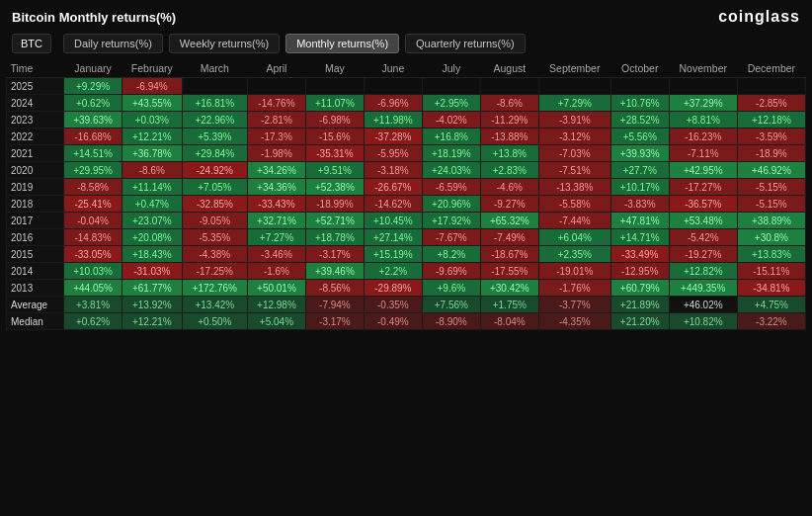  What do you see at coordinates (277, 204) in the screenshot?
I see `cell-value: -33.43%` at bounding box center [277, 204].